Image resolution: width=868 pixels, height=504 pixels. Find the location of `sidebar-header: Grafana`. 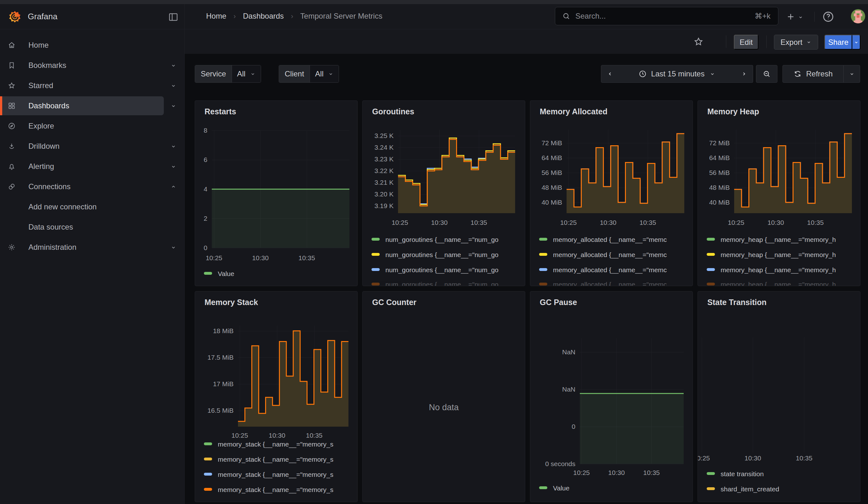

sidebar-header: Grafana is located at coordinates (92, 17).